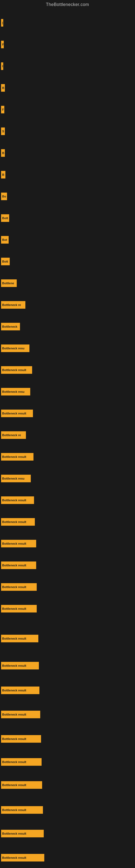 Image resolution: width=135 pixels, height=868 pixels. What do you see at coordinates (8, 283) in the screenshot?
I see `bar-label: Bottlene` at bounding box center [8, 283].